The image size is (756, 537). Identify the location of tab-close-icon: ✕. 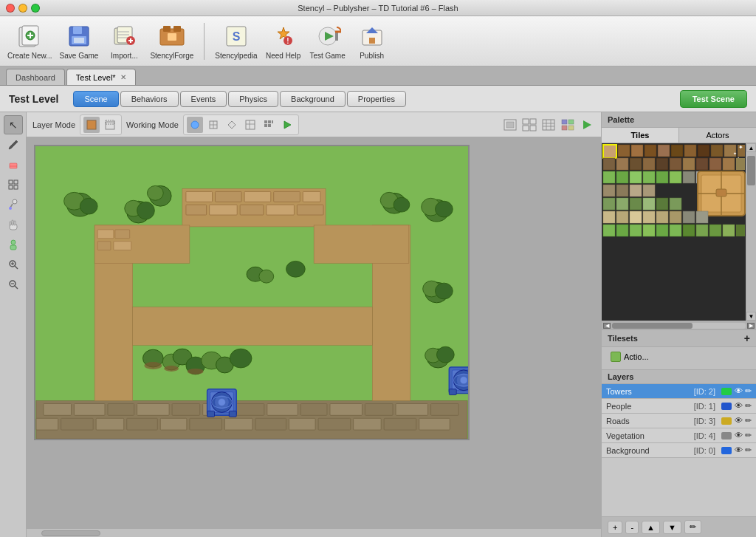
(123, 77).